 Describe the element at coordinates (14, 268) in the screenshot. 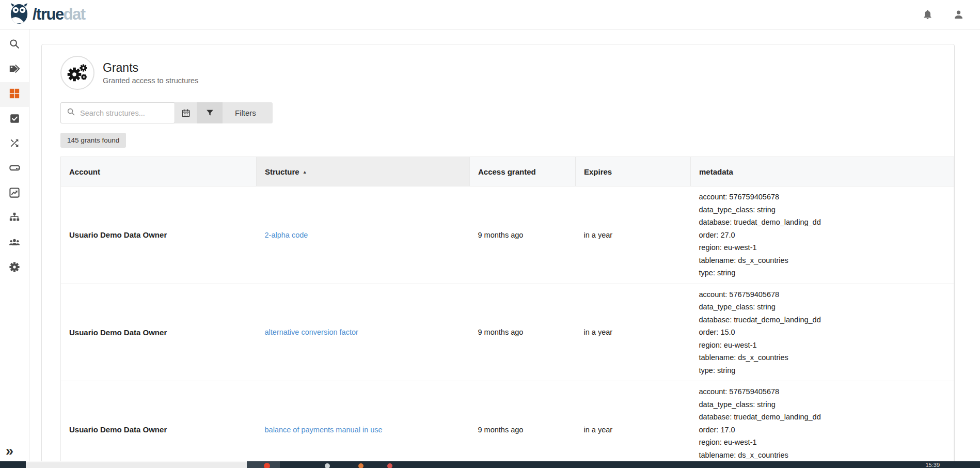

I see `settings-gear-icon` at that location.